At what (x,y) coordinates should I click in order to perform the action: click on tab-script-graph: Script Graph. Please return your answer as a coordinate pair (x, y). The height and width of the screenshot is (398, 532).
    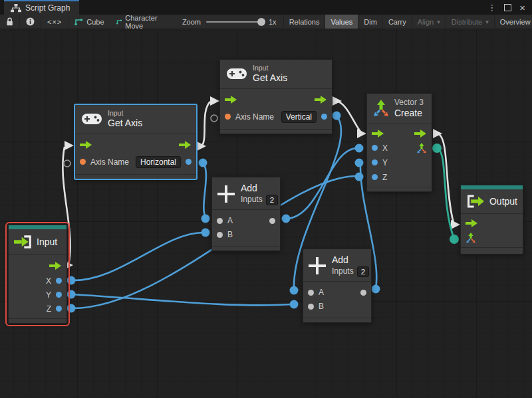
    Looking at the image, I should click on (41, 7).